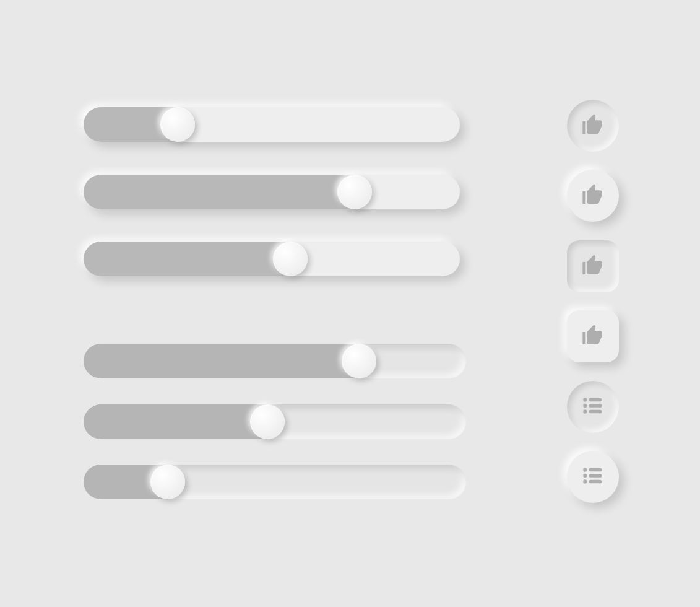 This screenshot has height=607, width=700. Describe the element at coordinates (593, 196) in the screenshot. I see `like-button-round-raised` at that location.